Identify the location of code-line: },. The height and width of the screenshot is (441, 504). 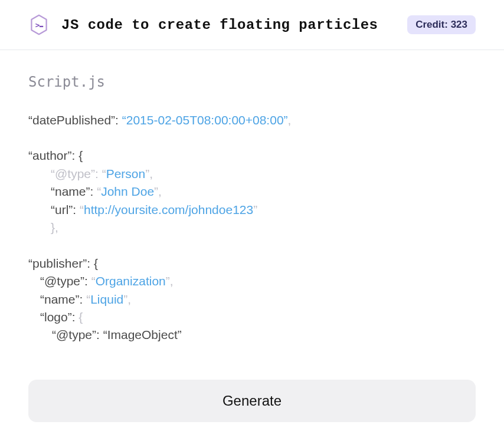
(252, 228).